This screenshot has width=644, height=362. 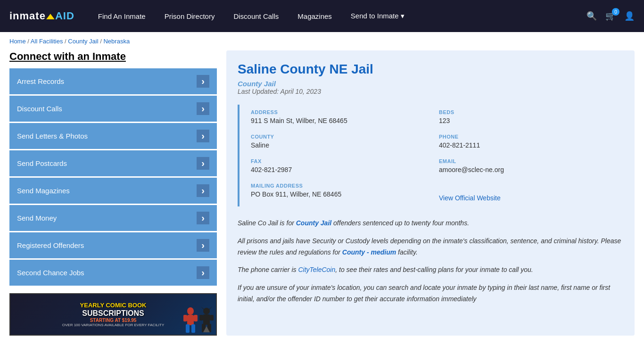 What do you see at coordinates (206, 321) in the screenshot?
I see `hero-batman-icon` at bounding box center [206, 321].